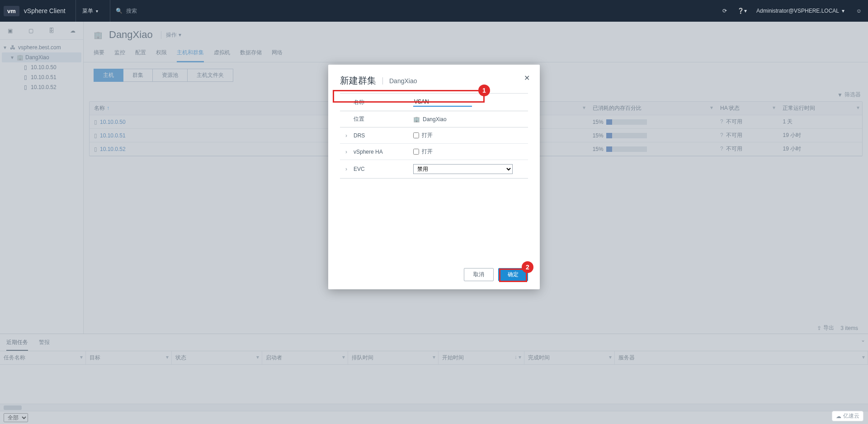  I want to click on ha-toggle-label: 打开, so click(427, 152).